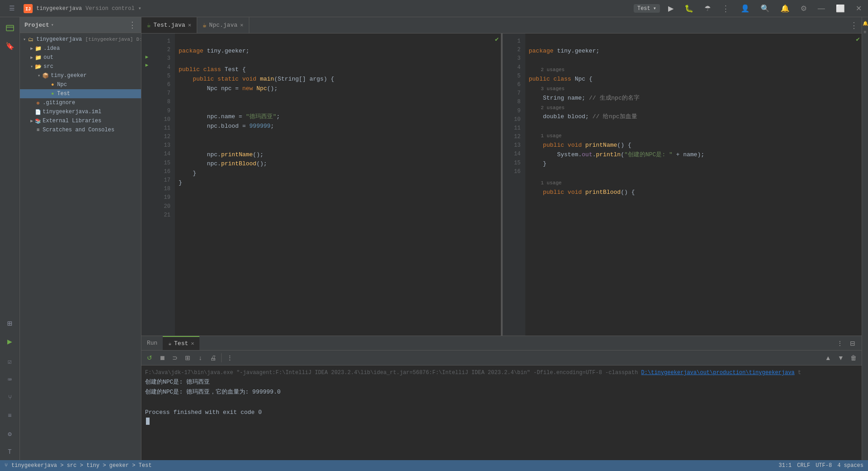  Describe the element at coordinates (841, 358) in the screenshot. I see `down-scroll-btn: ▼` at that location.